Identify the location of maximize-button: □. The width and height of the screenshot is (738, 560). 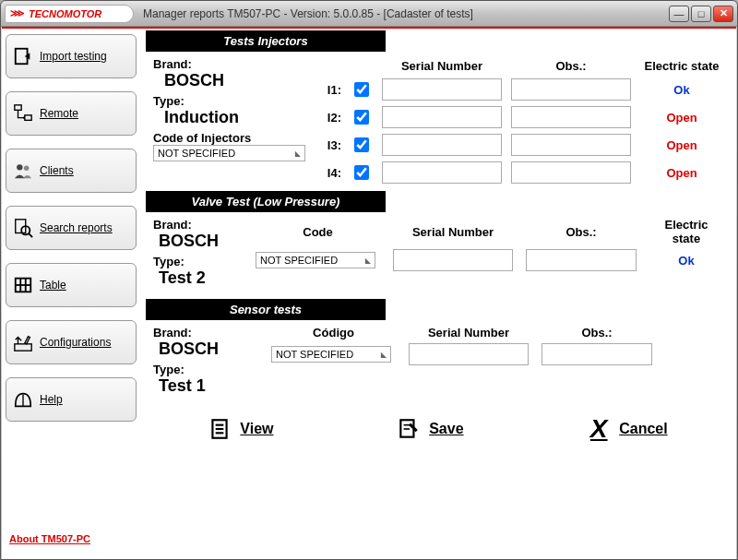
(701, 14).